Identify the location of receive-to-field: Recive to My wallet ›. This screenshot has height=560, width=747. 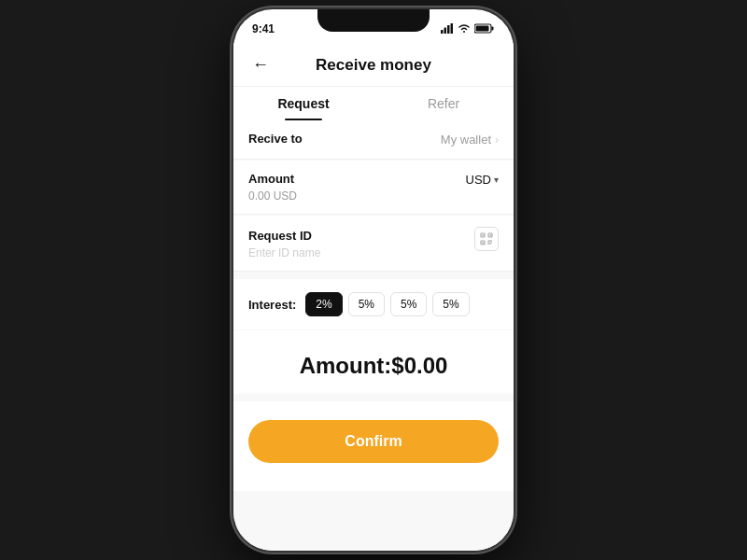
(374, 140).